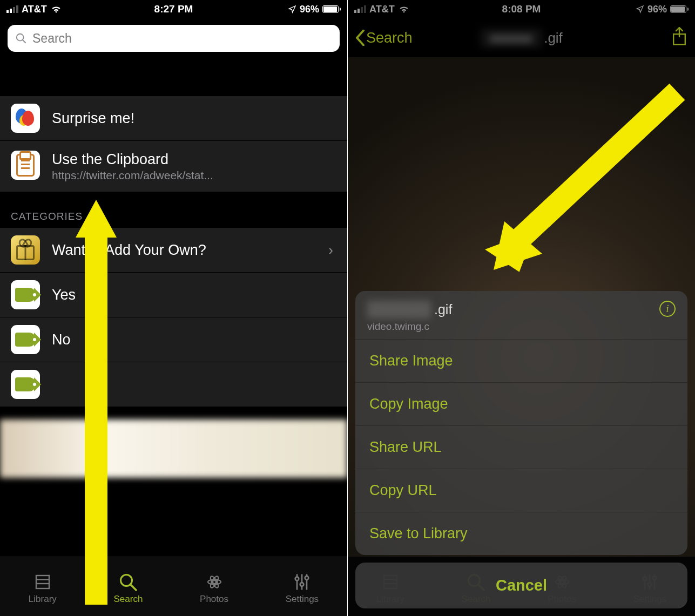 The height and width of the screenshot is (616, 695). I want to click on title-ext: .gif, so click(553, 38).